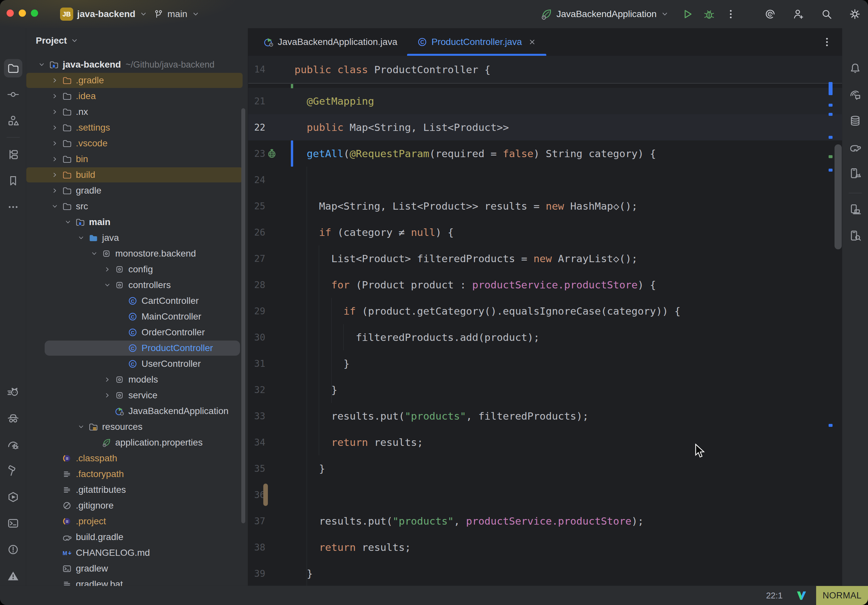 The width and height of the screenshot is (868, 605). Describe the element at coordinates (137, 506) in the screenshot. I see `tree-item-gitignore: .gitignore` at that location.